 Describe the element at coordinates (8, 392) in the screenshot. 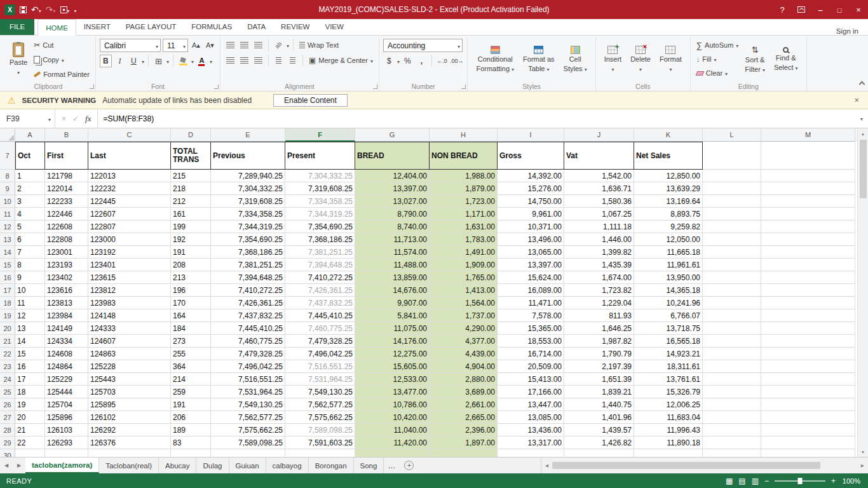

I see `row-header-25: 25` at that location.